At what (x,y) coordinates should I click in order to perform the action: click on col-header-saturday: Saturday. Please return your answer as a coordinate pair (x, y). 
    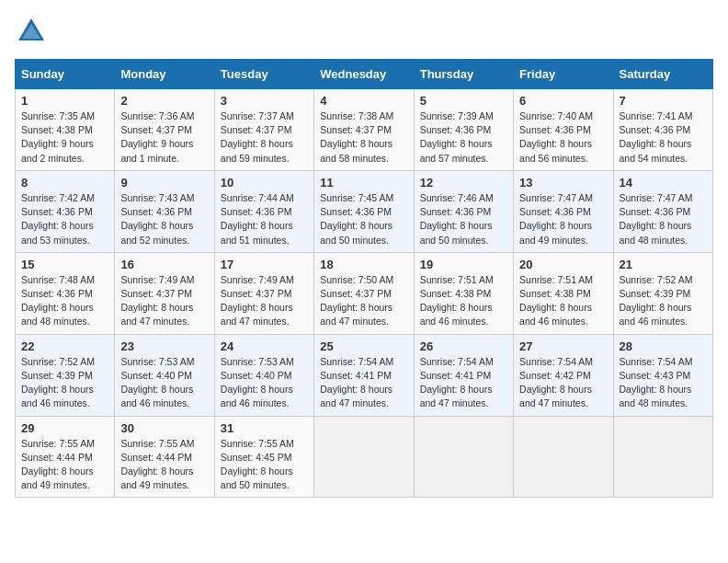
    Looking at the image, I should click on (663, 75).